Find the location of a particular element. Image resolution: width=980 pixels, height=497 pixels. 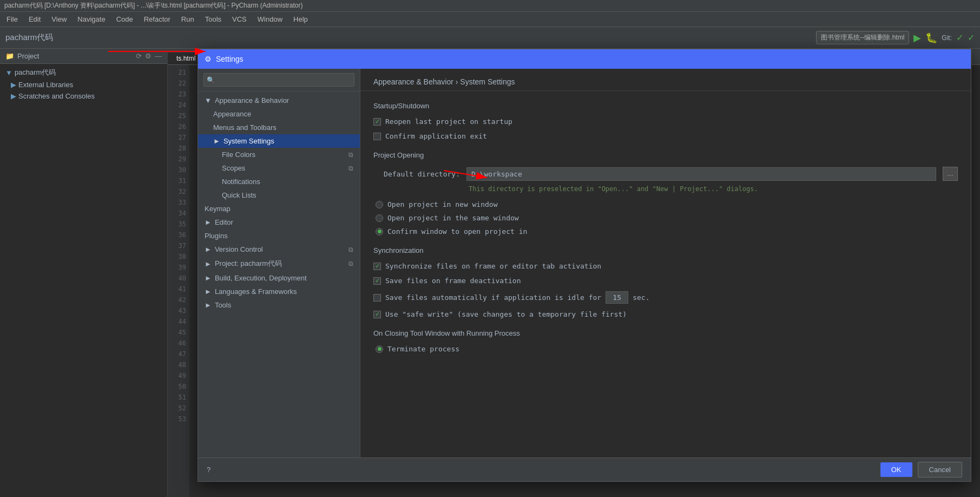

toolbar: pacharm代码 图书管理系统--编辑删除.html ▶ 🐛 Git: ✓ ✓ is located at coordinates (490, 38).